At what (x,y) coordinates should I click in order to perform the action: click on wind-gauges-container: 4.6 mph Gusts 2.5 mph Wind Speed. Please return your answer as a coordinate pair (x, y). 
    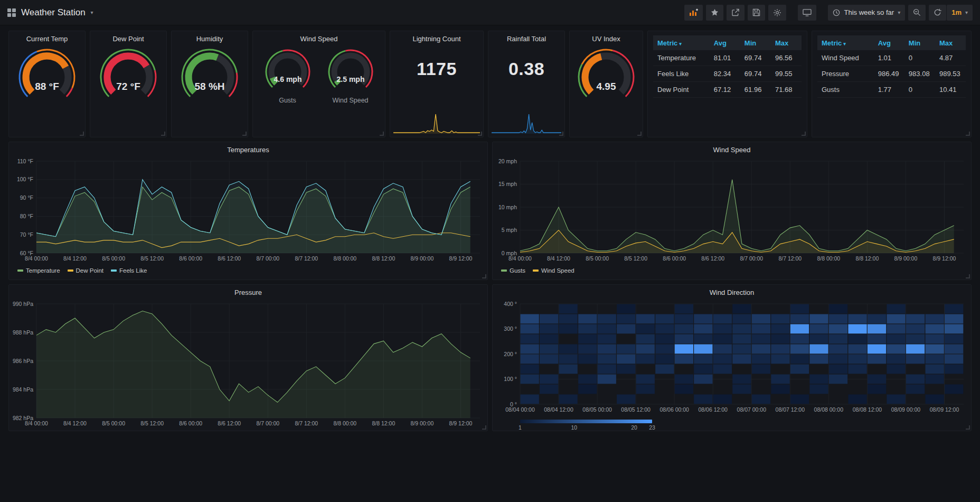
    Looking at the image, I should click on (319, 75).